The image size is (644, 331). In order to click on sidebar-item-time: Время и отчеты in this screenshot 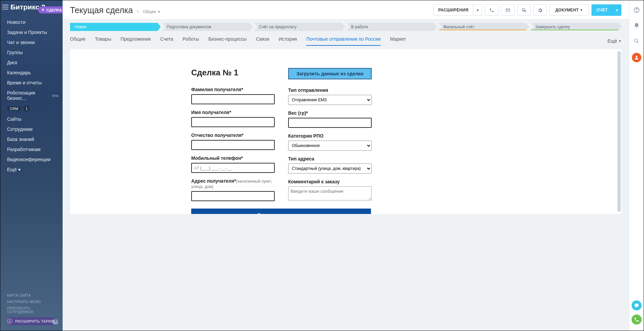, I will do `click(35, 83)`.